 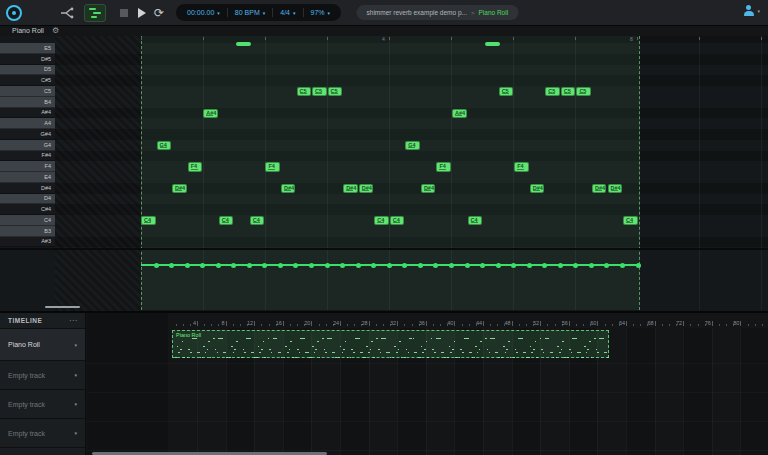 I want to click on bpm-display: 80 BPM▾, so click(x=250, y=12).